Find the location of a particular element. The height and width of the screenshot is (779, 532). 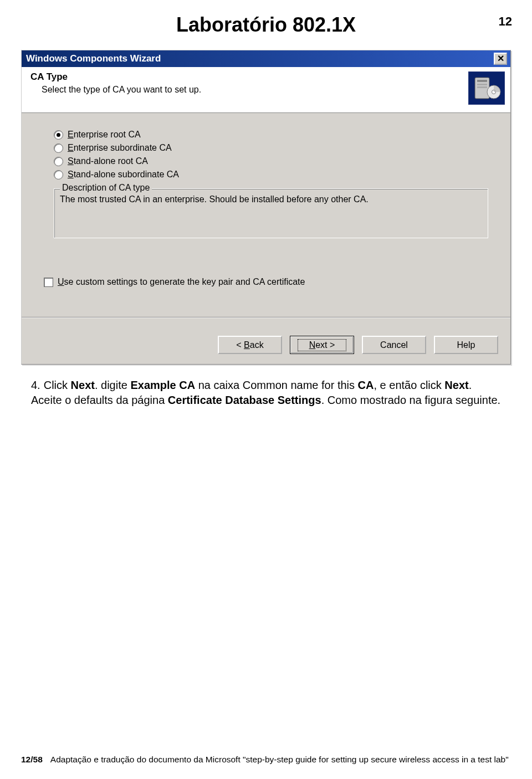

back-button: < Back is located at coordinates (250, 345).